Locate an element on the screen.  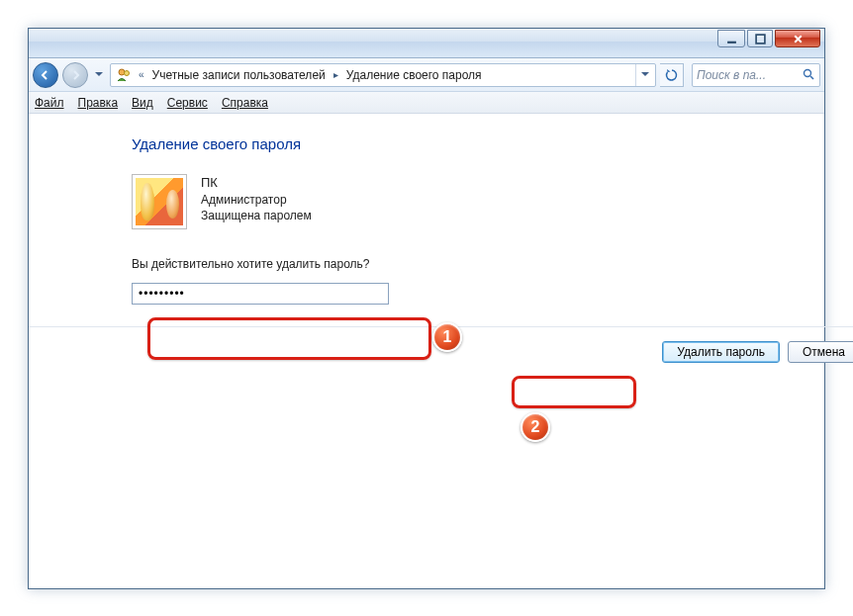
page-title: Удаление своего пароля is located at coordinates (466, 144).